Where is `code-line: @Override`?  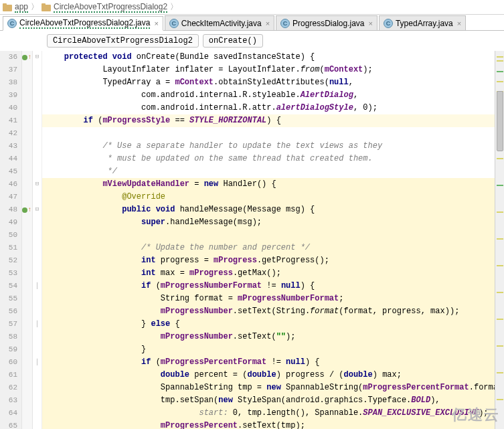 code-line: @Override is located at coordinates (268, 197).